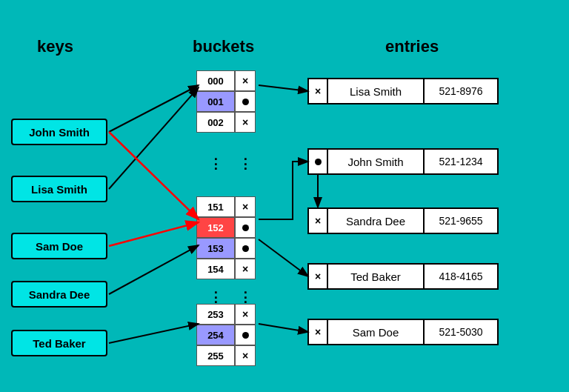 The image size is (569, 392). Describe the element at coordinates (216, 122) in the screenshot. I see `bucket-number: 002` at that location.